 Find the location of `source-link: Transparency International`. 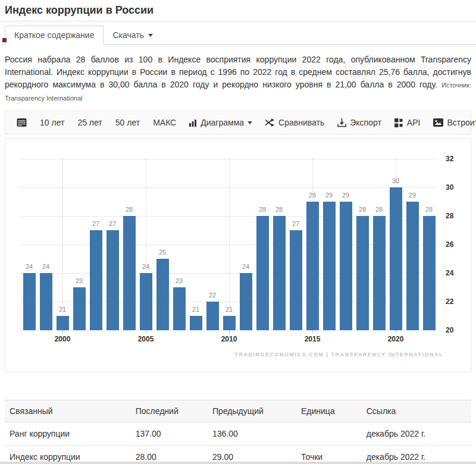

source-link: Transparency International is located at coordinates (43, 98).